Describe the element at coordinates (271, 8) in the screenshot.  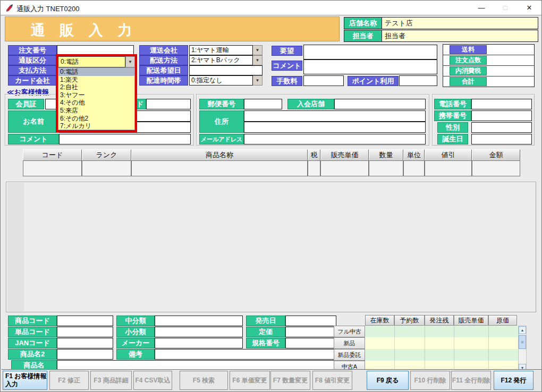
I see `title-bar: 通販入力 TNET0200 — □ ✕` at that location.